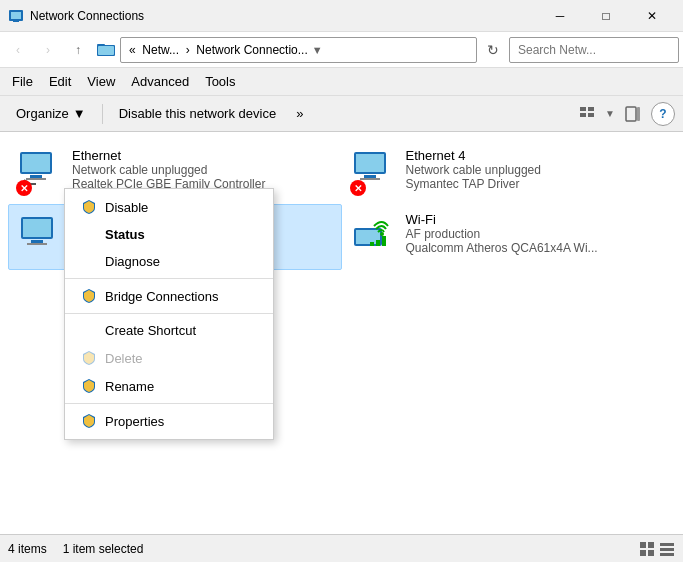  What do you see at coordinates (134, 422) in the screenshot?
I see `ctx-properties-label: Properties` at bounding box center [134, 422].